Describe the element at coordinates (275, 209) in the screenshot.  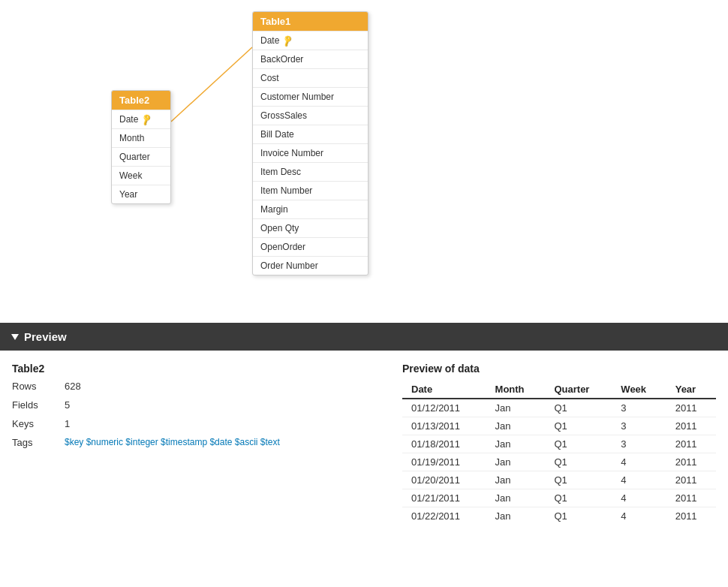
I see `table1-margin-label: Margin` at that location.